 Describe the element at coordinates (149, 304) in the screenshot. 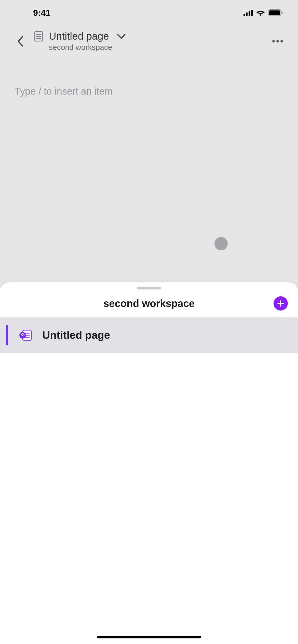

I see `sheet-title: second workspace` at that location.